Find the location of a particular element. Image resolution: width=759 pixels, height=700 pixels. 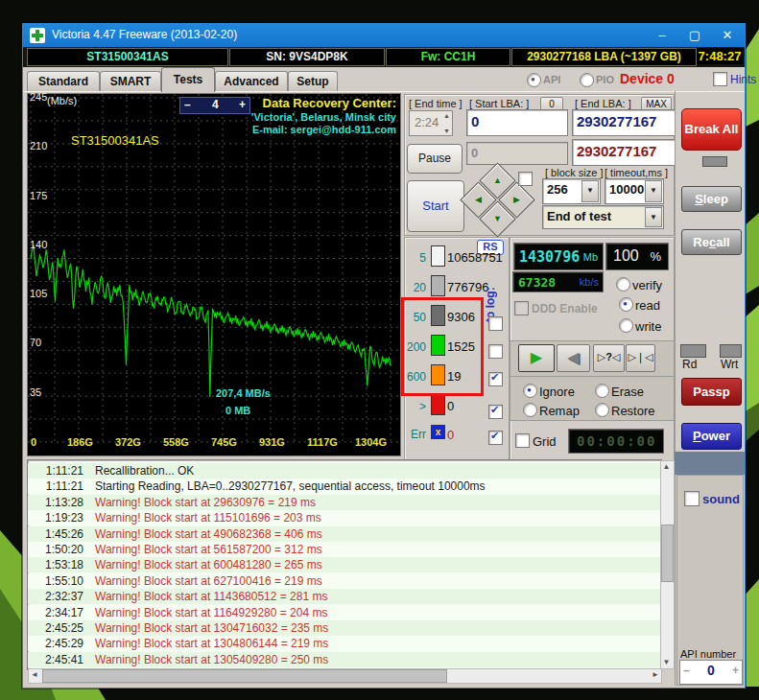

seek-question-icon: ▷?◁ is located at coordinates (609, 357).